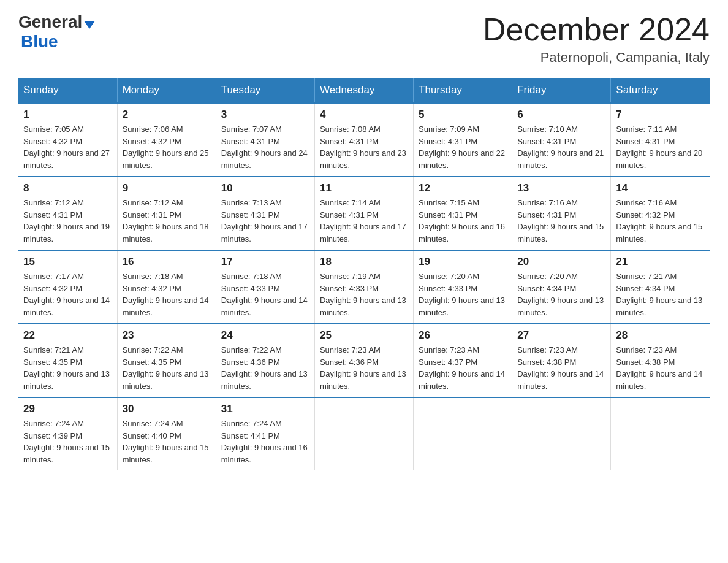 The height and width of the screenshot is (563, 728). I want to click on calendar-week-row: 1 Sunrise: 7:05 AM Sunset: 4:32 PM Dayli…, so click(364, 140).